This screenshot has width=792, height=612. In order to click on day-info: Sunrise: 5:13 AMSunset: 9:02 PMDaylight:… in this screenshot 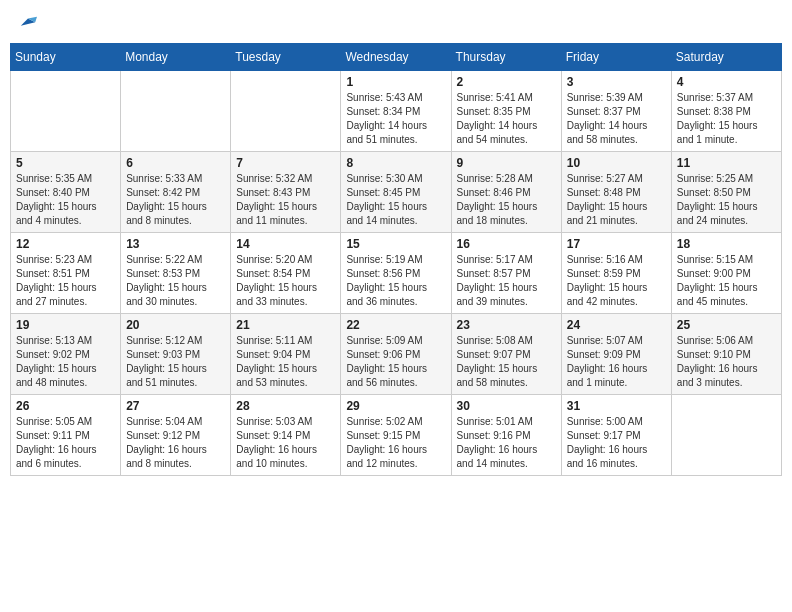, I will do `click(66, 362)`.